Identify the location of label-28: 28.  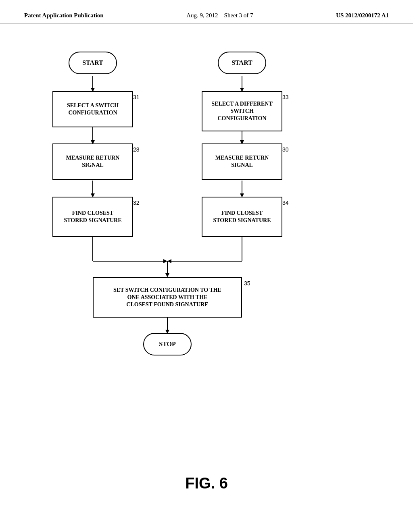
(136, 150).